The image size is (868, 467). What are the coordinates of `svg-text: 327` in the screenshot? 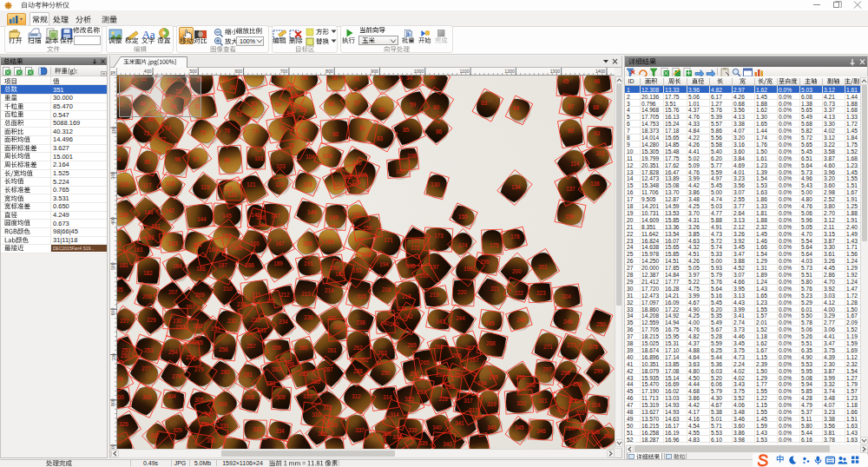 It's located at (155, 436).